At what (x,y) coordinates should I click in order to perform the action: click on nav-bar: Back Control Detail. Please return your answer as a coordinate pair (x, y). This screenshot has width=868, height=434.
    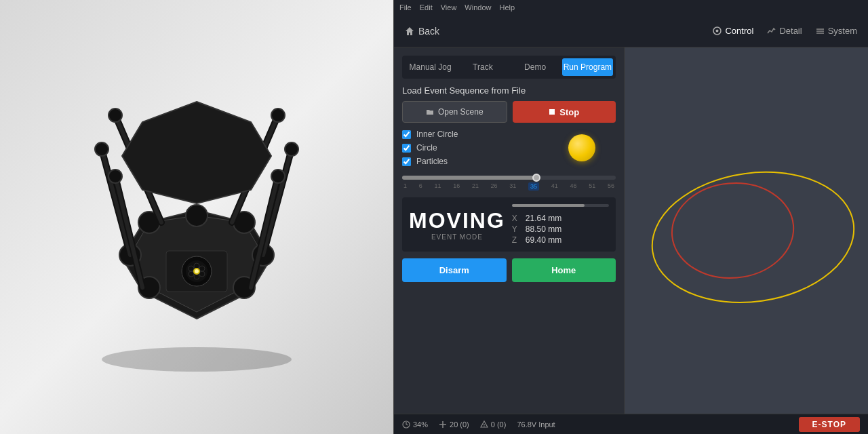
    Looking at the image, I should click on (631, 31).